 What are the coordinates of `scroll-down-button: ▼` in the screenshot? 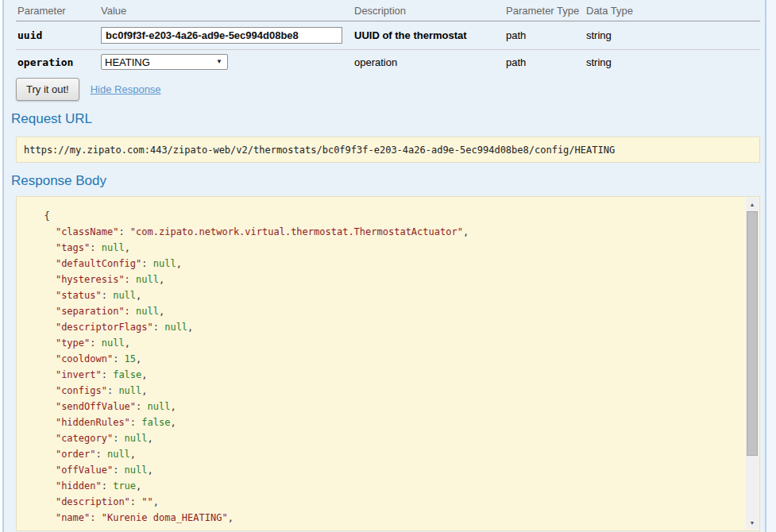 It's located at (752, 522).